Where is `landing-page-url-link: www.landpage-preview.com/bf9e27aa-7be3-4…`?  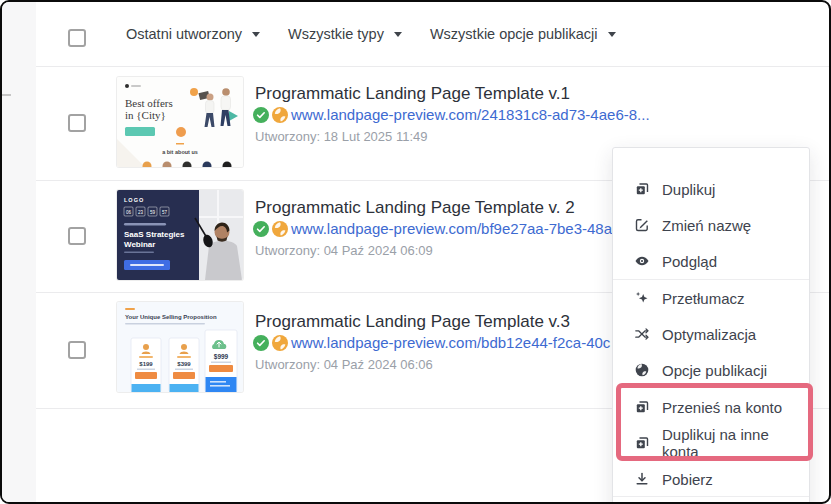
landing-page-url-link: www.landpage-preview.com/bf9e27aa-7be3-4… is located at coordinates (452, 228).